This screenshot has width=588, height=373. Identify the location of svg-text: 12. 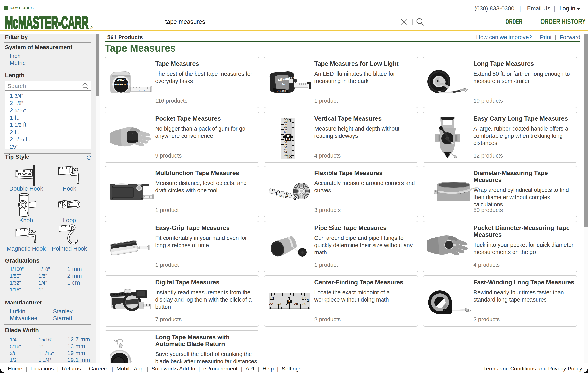
(288, 139).